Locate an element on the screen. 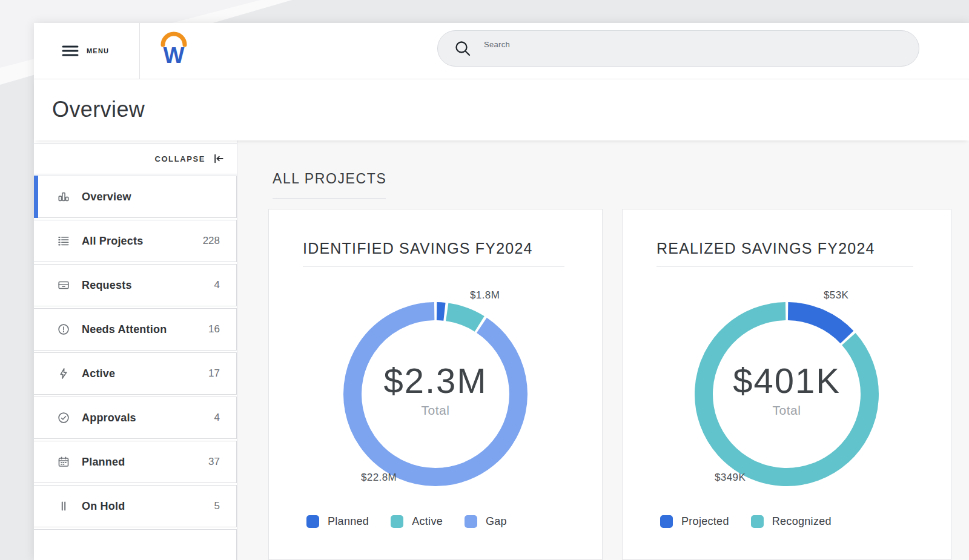 This screenshot has width=969, height=560. sidebar-item-count: 228 is located at coordinates (219, 241).